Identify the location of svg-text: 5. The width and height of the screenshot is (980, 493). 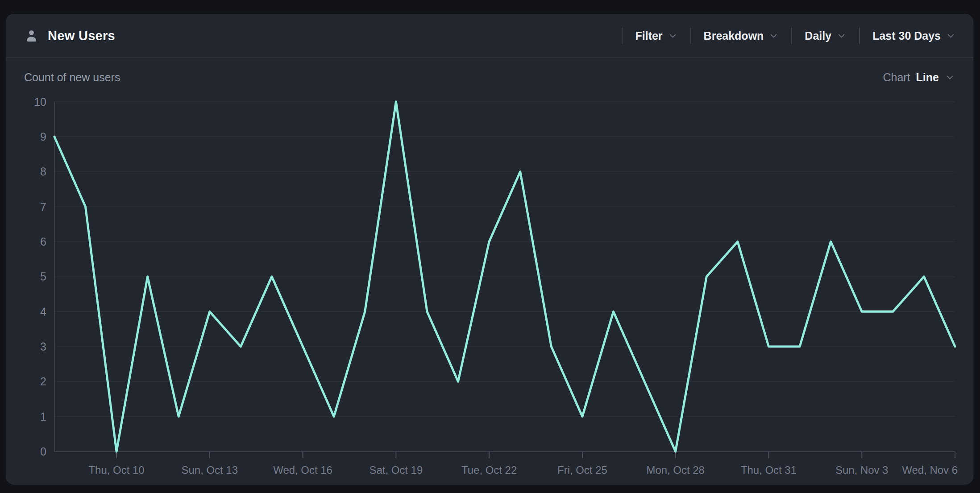
(43, 276).